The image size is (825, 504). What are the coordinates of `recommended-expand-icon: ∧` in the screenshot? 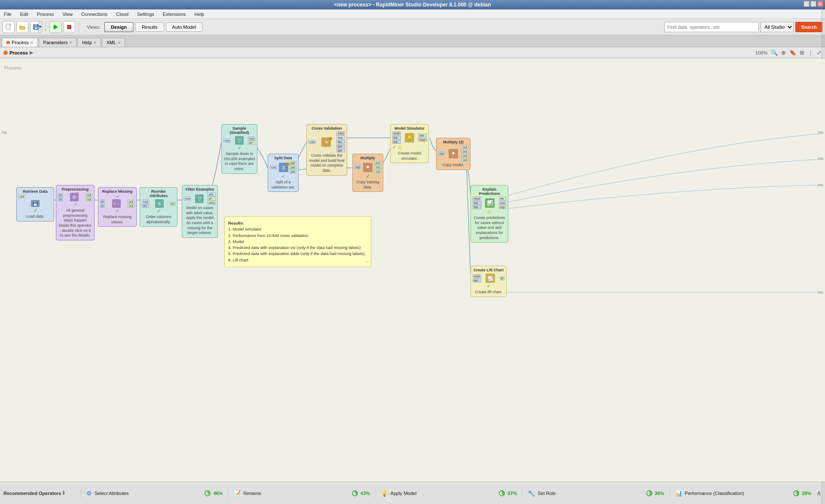 It's located at (819, 493).